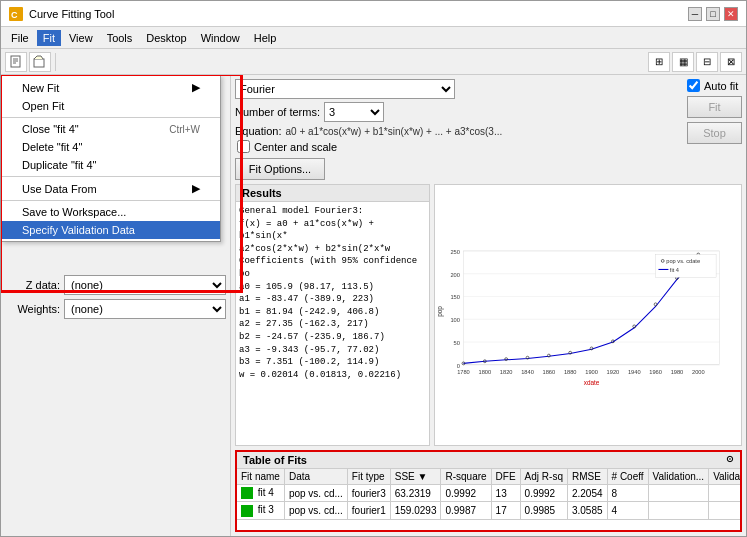 The height and width of the screenshot is (537, 747). What do you see at coordinates (116, 285) in the screenshot?
I see `z-data-row: Z data: (none)` at bounding box center [116, 285].